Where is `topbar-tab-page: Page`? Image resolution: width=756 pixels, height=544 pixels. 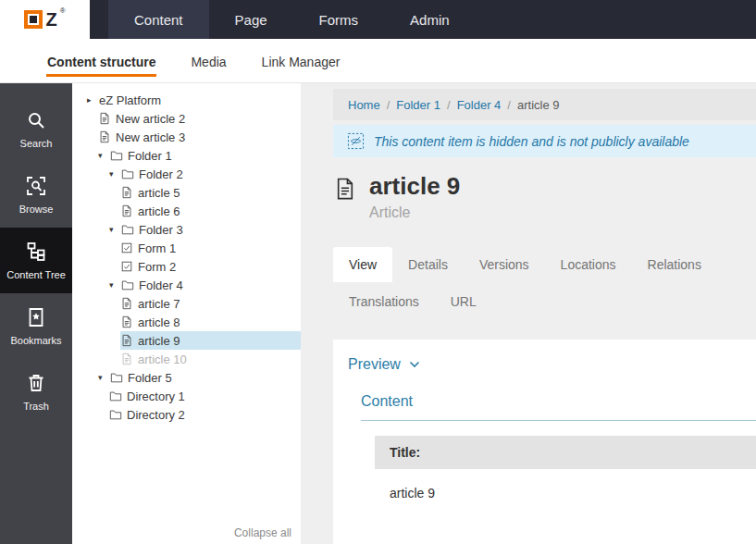 topbar-tab-page: Page is located at coordinates (252, 19).